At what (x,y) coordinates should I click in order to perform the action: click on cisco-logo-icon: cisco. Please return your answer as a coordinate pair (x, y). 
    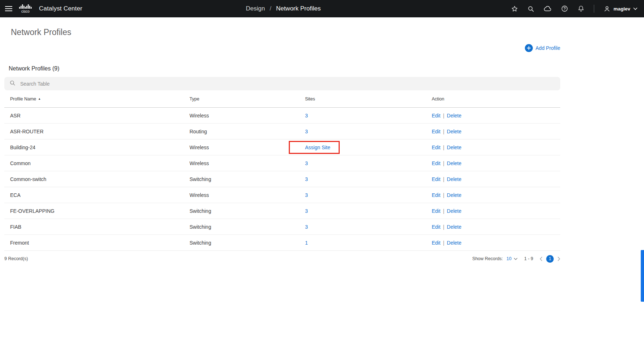
    Looking at the image, I should click on (26, 9).